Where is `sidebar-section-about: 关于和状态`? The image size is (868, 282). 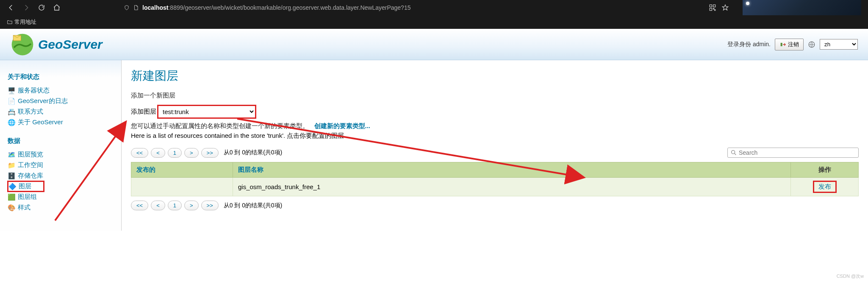
sidebar-section-about: 关于和状态 is located at coordinates (61, 77).